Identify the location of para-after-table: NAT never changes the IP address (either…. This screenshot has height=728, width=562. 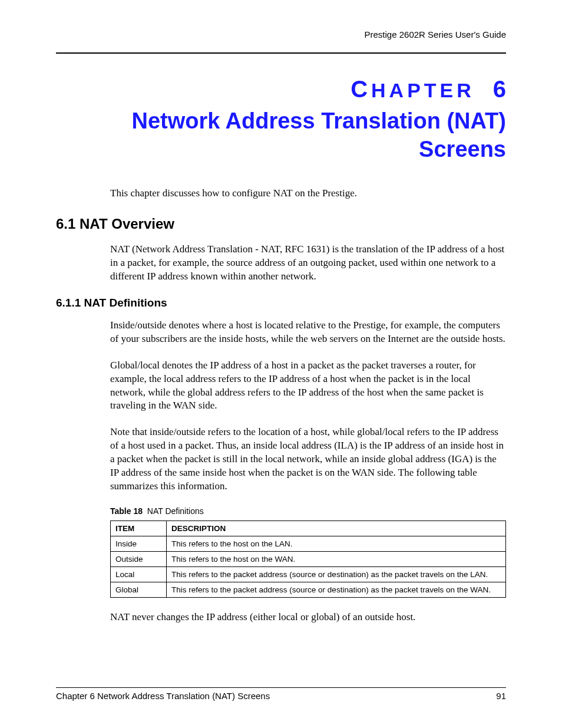
(308, 618).